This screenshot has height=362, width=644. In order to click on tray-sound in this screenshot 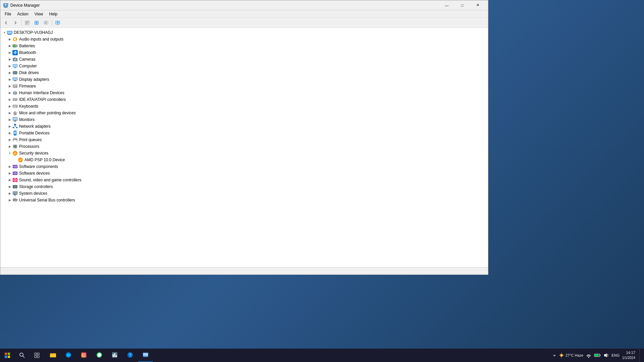, I will do `click(606, 355)`.